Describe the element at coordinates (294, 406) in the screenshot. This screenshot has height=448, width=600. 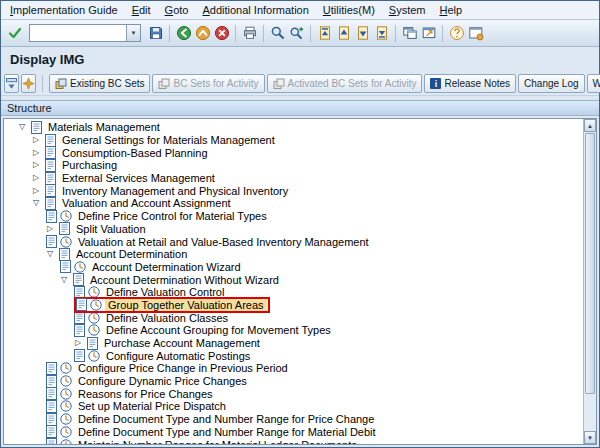
I see `tree-item: Set up Material Price Dispatch` at that location.